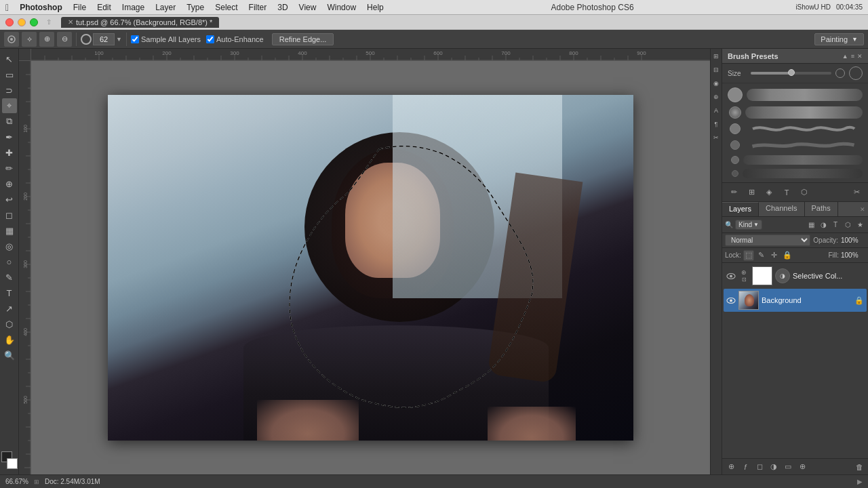 Image resolution: width=868 pixels, height=488 pixels. I want to click on menu-filter: Filter, so click(258, 7).